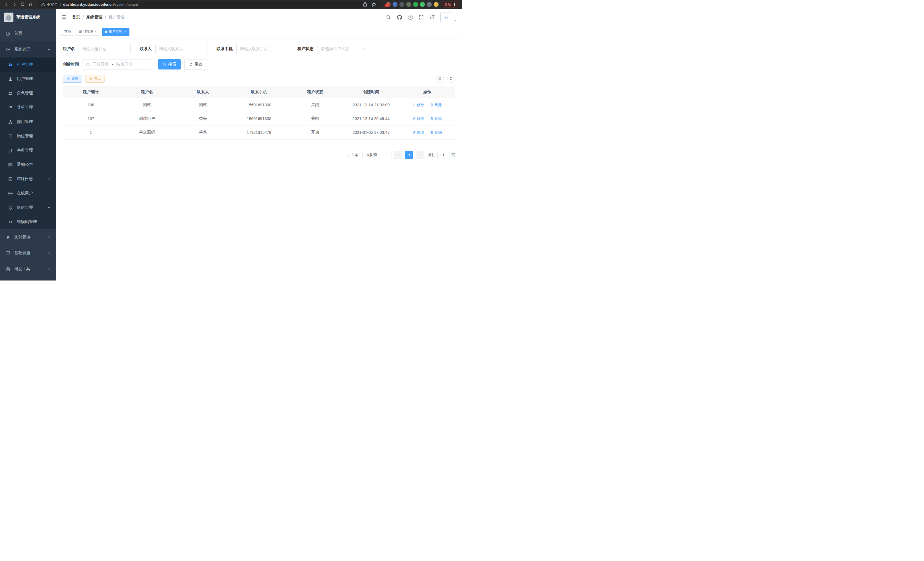 The width and height of the screenshot is (924, 561). Describe the element at coordinates (116, 32) in the screenshot. I see `tab-tenant: 租户管理 ×` at that location.